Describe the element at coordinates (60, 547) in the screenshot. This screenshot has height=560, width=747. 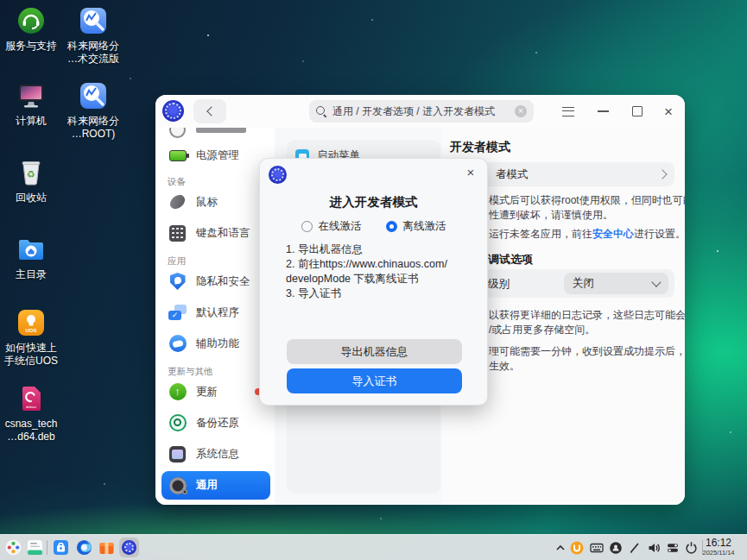
I see `app-store-button` at that location.